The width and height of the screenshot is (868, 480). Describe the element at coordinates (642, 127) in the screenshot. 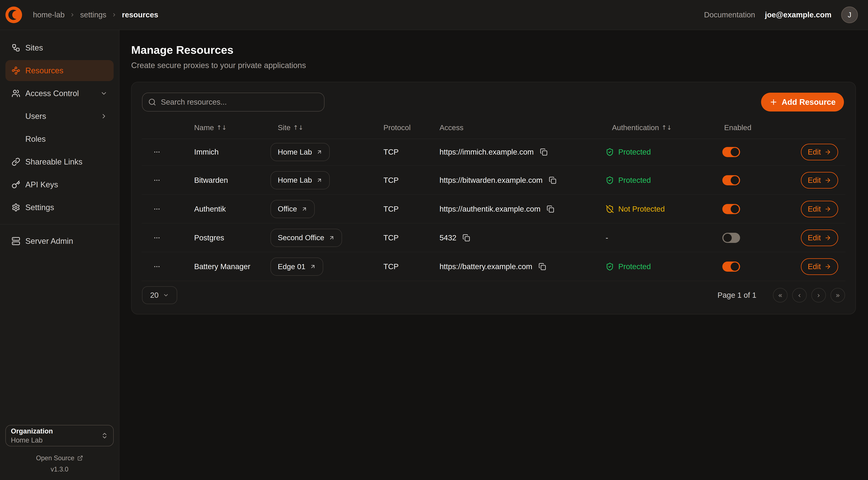

I see `column-header-authentication: Authentication ↑↓` at that location.